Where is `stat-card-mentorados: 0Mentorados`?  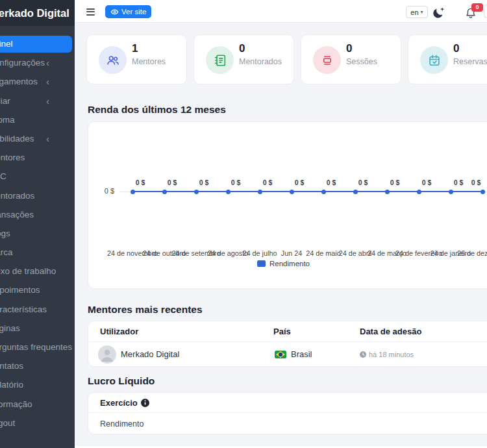 stat-card-mentorados: 0Mentorados is located at coordinates (244, 60).